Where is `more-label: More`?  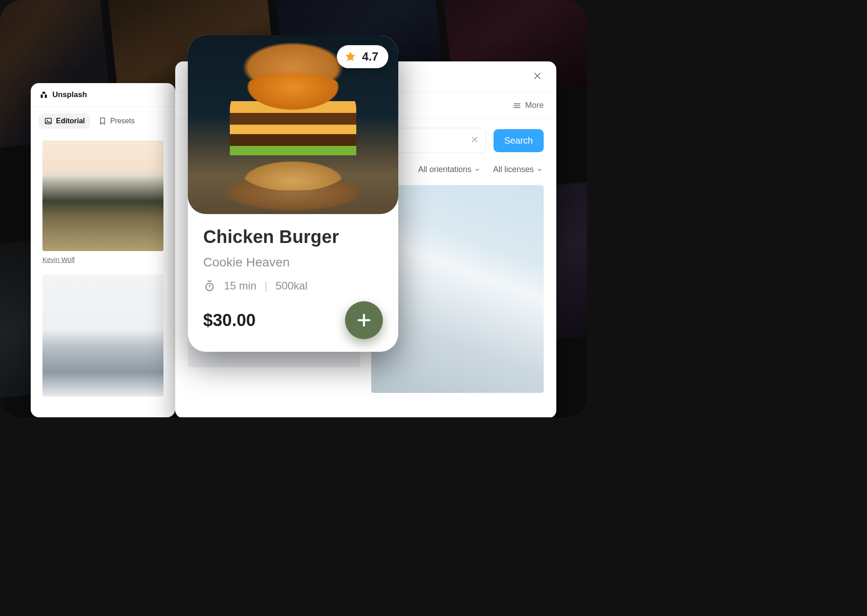 more-label: More is located at coordinates (535, 106).